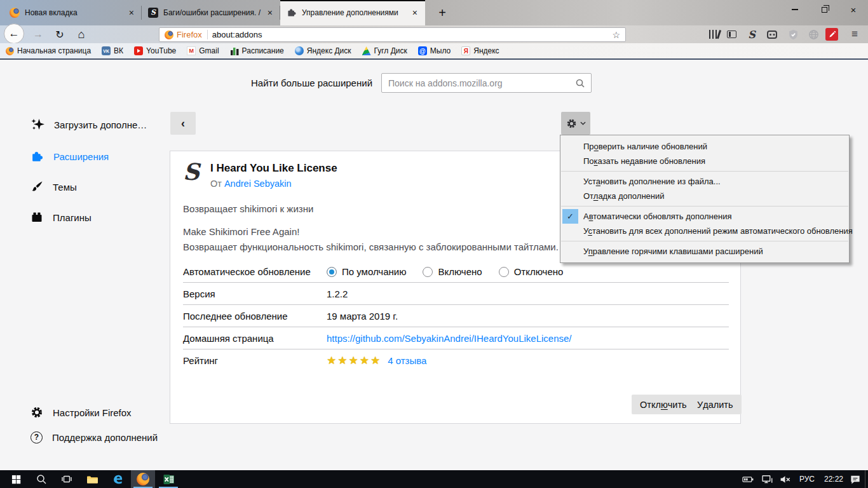 The image size is (868, 488). Describe the element at coordinates (367, 51) in the screenshot. I see `google-drive-icon` at that location.